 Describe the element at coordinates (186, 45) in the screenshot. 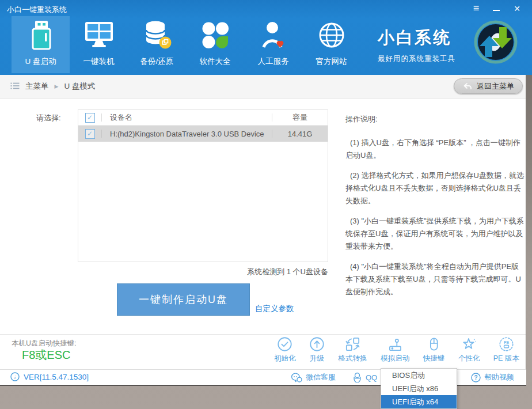

I see `main-nav: U 盘启动 一键装机` at that location.